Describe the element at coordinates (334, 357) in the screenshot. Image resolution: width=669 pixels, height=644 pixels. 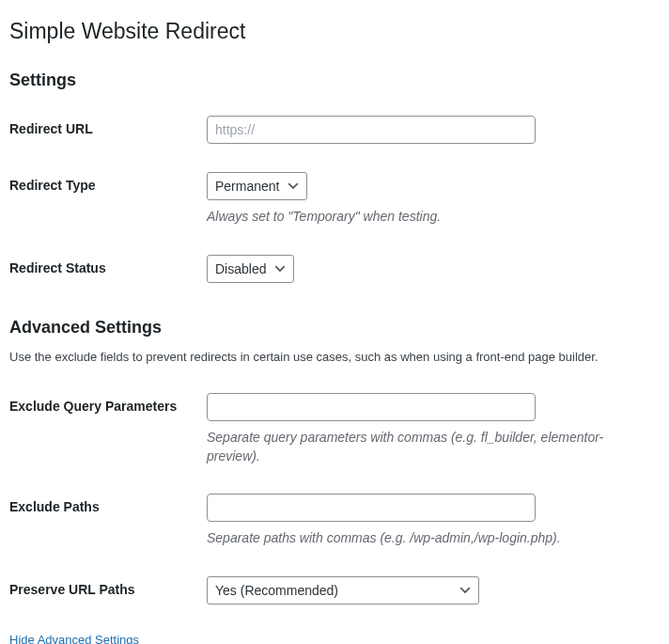
I see `advanced-description: Use the exclude fields to prevent redire…` at that location.